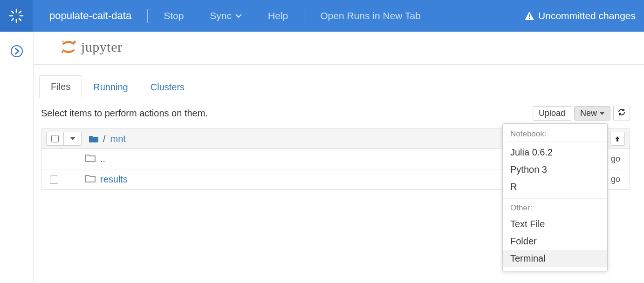 This screenshot has width=644, height=283. I want to click on menu-header-other: Other:, so click(555, 209).